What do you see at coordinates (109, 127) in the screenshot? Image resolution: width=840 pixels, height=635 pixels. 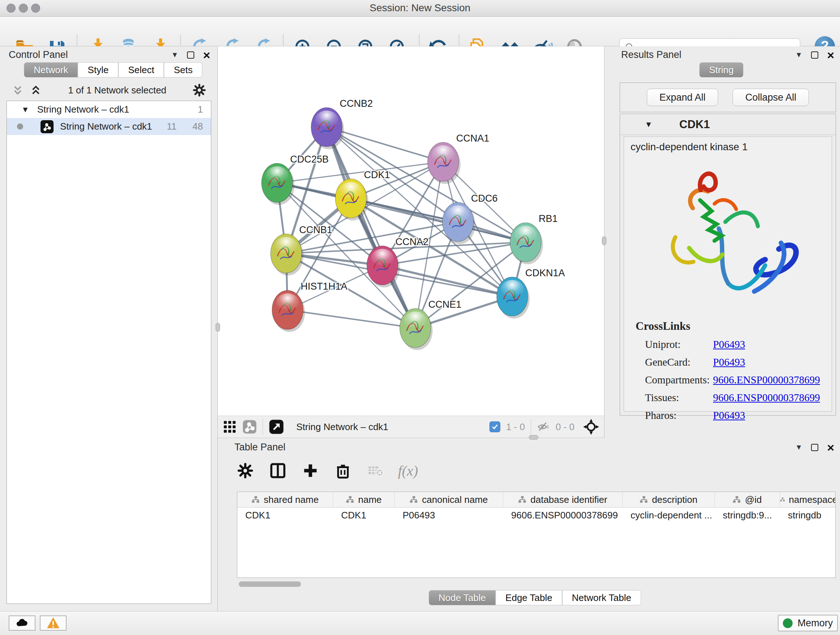 I see `network-tree-child-row: String Network – cdk1 11 48` at bounding box center [109, 127].